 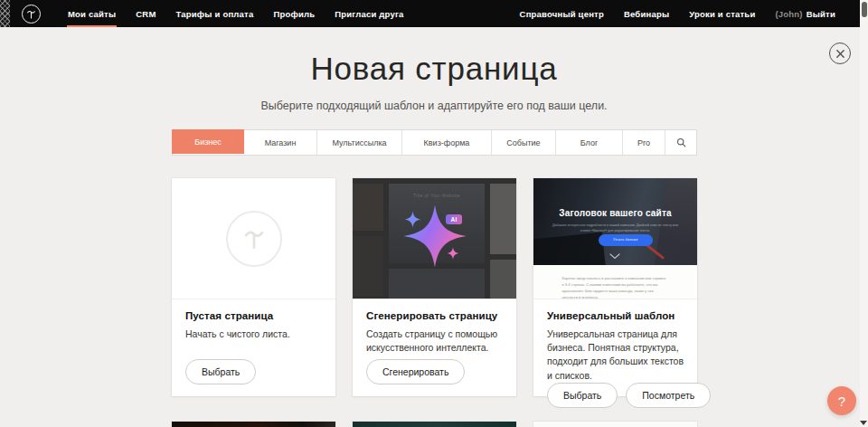 I want to click on template-card-blank-page: Пустая страница Начать с чистого листа. …, so click(x=253, y=288).